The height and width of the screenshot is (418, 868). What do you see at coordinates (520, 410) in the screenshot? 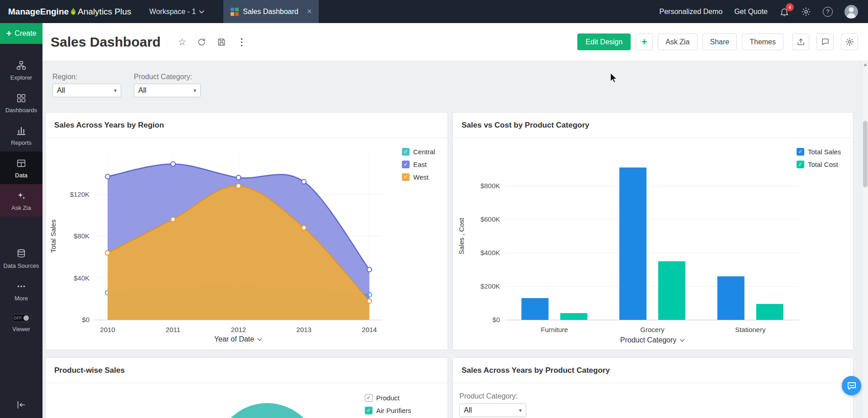
I see `caret-down-icon: ▾` at bounding box center [520, 410].